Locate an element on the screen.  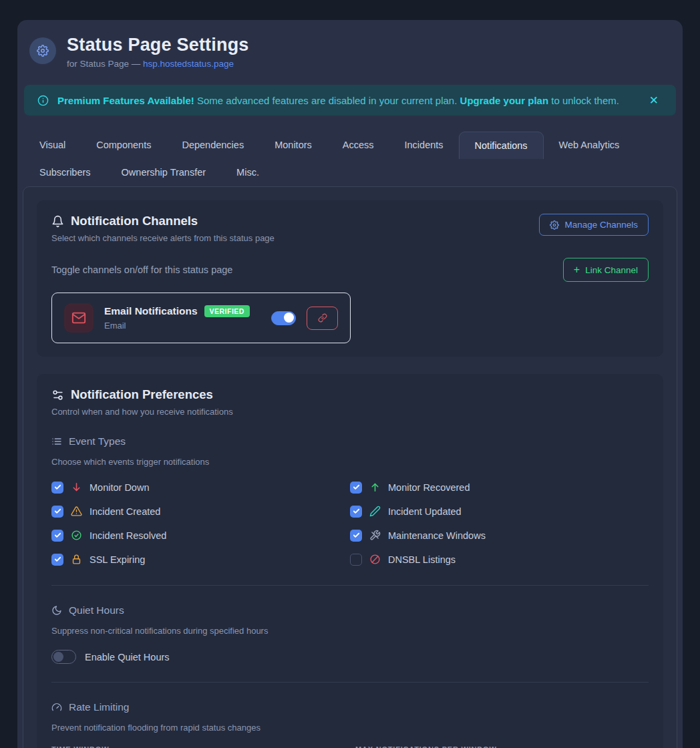
link-channel-button: + Link Channel is located at coordinates (606, 270).